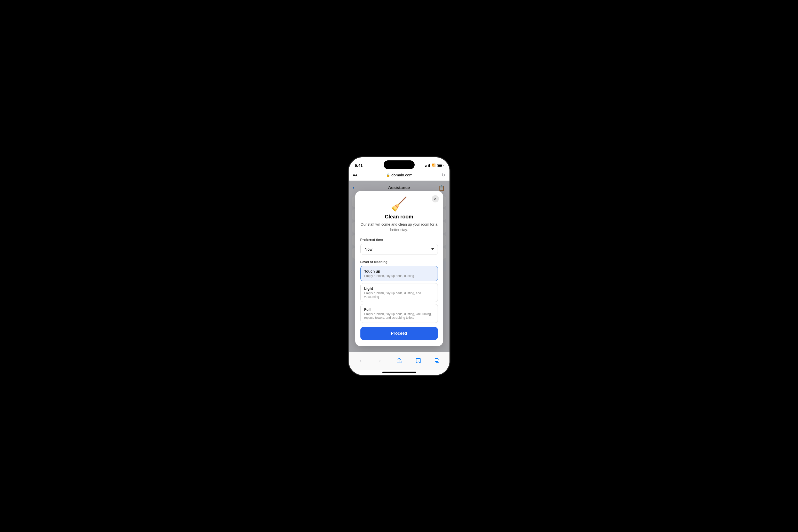  What do you see at coordinates (399, 249) in the screenshot?
I see `preferred-time-select-wrapper: Now In 30 mins In 1 hour Later today` at bounding box center [399, 249].